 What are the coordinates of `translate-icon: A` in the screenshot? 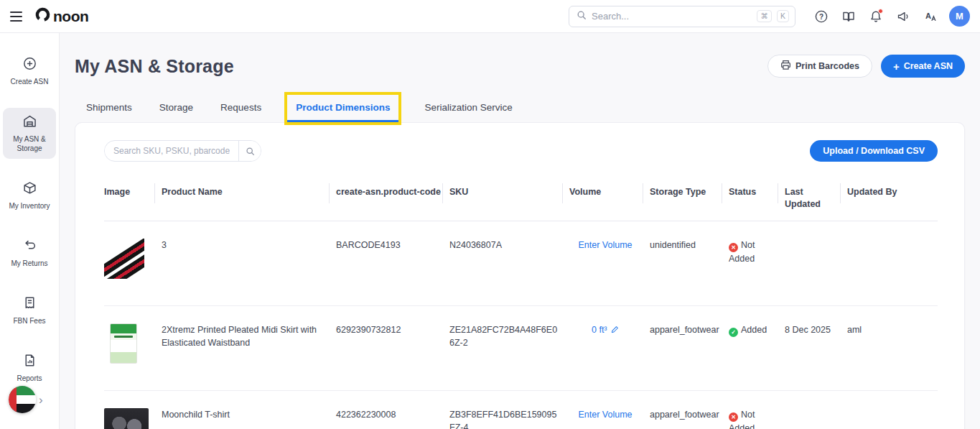 It's located at (930, 17).